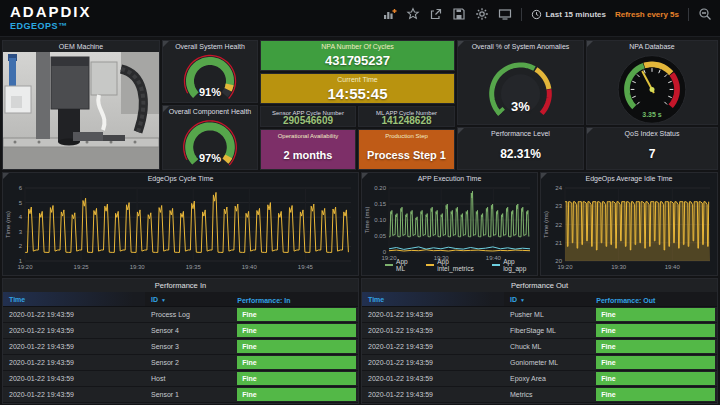 Image resolution: width=720 pixels, height=405 pixels. Describe the element at coordinates (390, 14) in the screenshot. I see `add-panel-icon` at that location.